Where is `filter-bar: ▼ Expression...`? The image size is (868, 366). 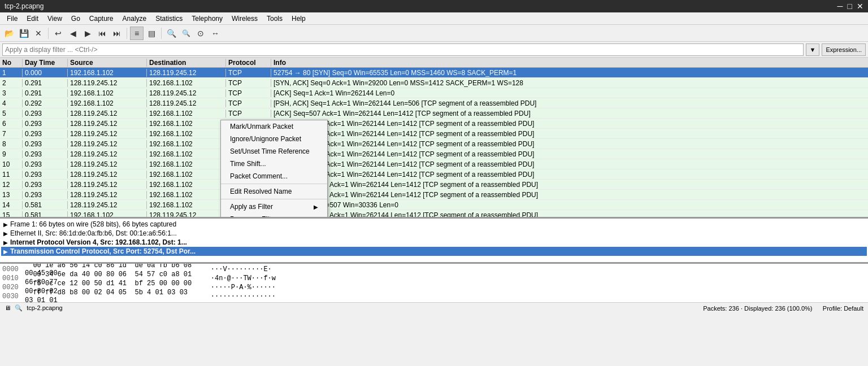 filter-bar: ▼ Expression... is located at coordinates (434, 50).